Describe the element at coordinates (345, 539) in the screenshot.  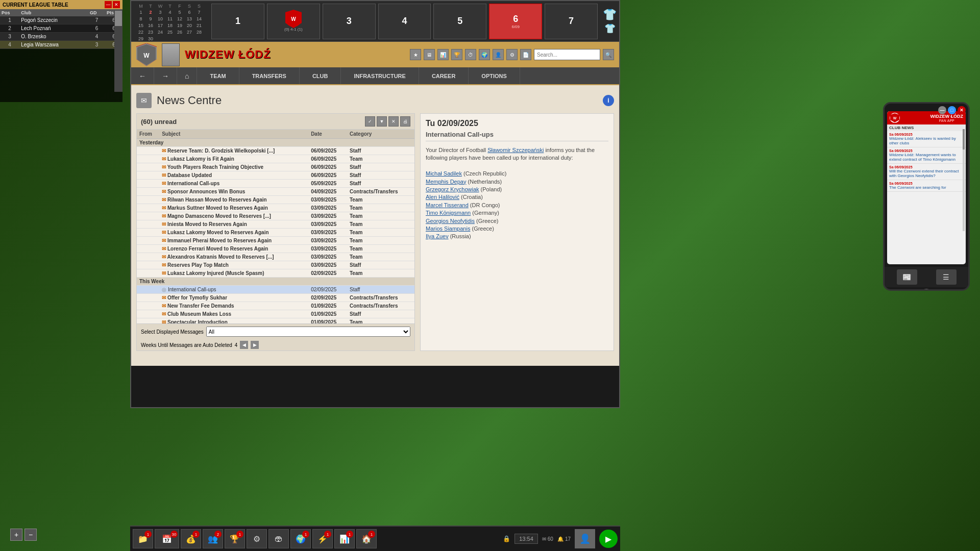
I see `taskbar-btn-stats: 📊 1` at that location.